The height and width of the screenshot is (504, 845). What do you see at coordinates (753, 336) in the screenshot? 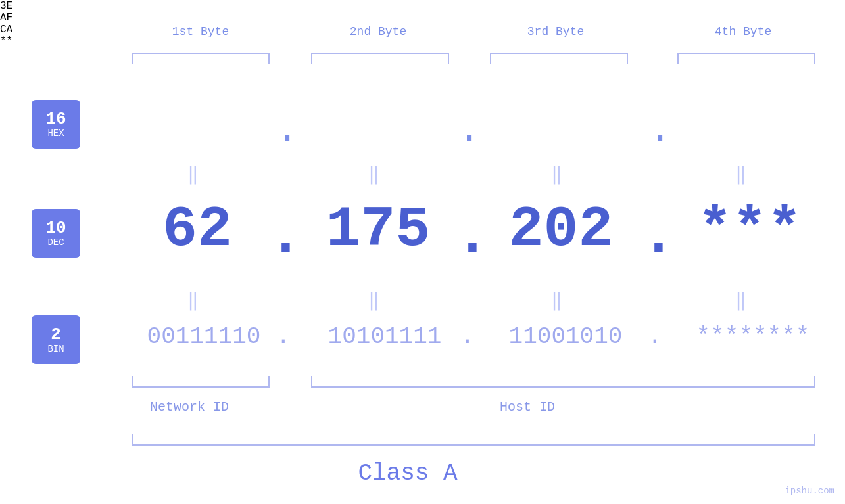
I see `bin-val-col4: ********` at bounding box center [753, 336].